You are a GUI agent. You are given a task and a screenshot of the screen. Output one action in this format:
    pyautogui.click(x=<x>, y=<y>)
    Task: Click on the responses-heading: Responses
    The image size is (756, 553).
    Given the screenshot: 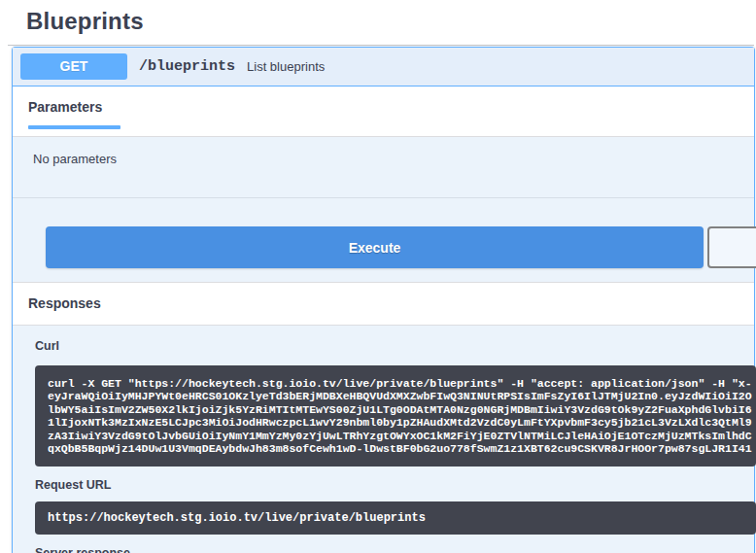 What is the action you would take?
    pyautogui.click(x=64, y=303)
    